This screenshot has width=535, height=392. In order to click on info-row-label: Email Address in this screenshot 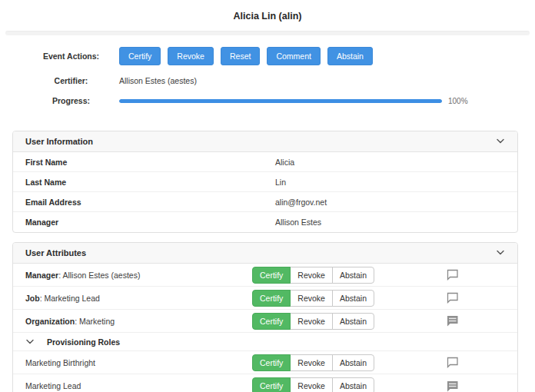, I will do `click(151, 202)`.